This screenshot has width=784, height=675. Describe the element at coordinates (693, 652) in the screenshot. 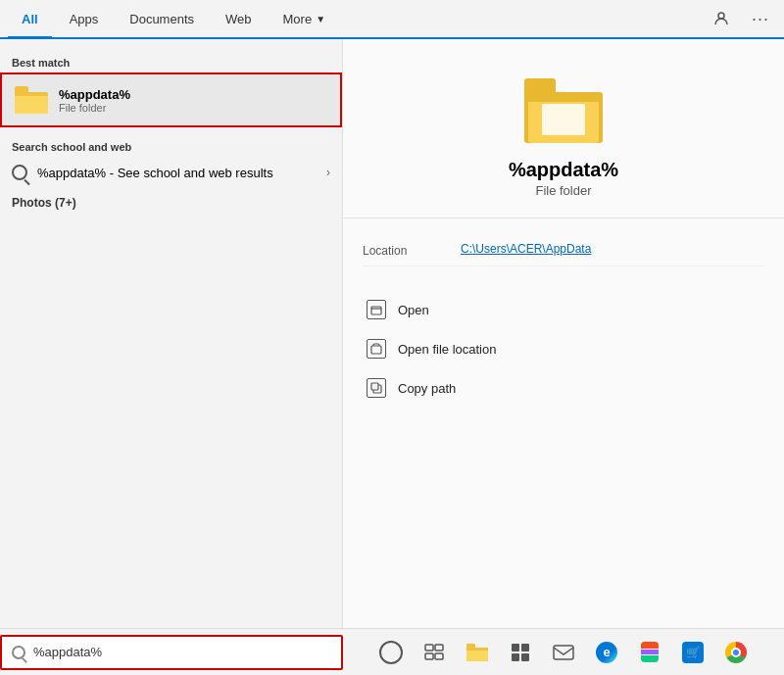

I see `bag-icon-btn: 🛒` at that location.